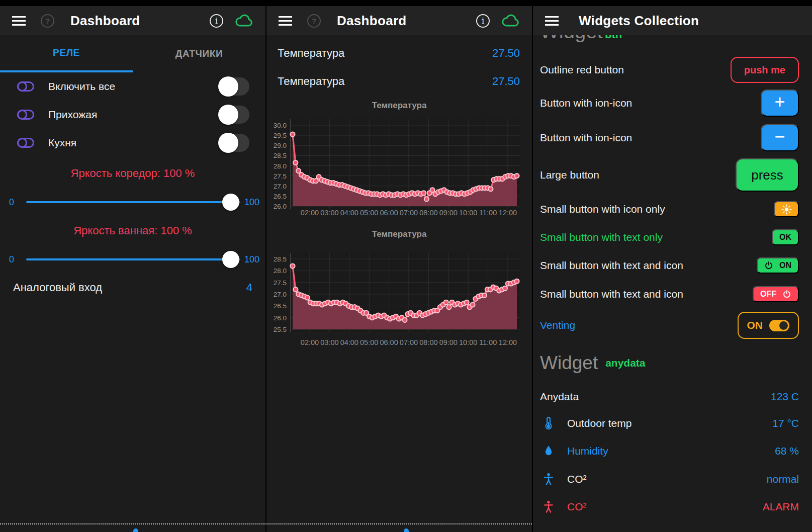  Describe the element at coordinates (786, 209) in the screenshot. I see `sunny-icon` at that location.